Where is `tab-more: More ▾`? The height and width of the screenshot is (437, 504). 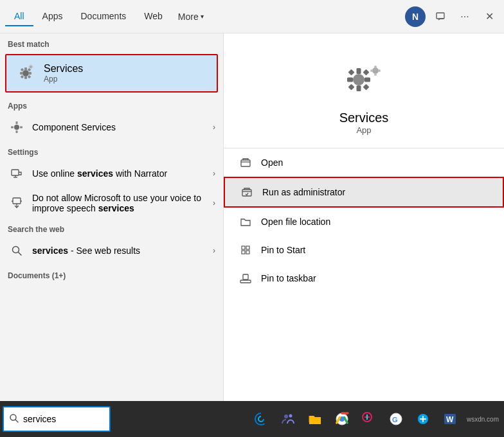
tab-more: More ▾ is located at coordinates (191, 17).